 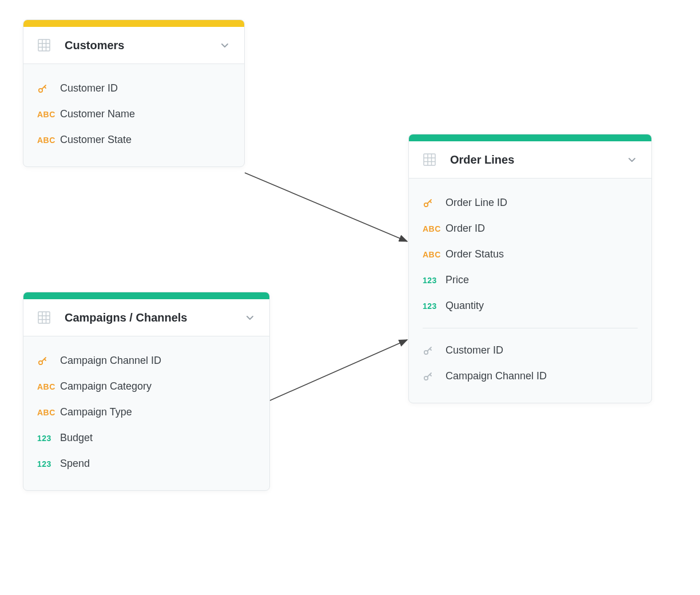 I want to click on field-row-price: 123 Price, so click(x=530, y=280).